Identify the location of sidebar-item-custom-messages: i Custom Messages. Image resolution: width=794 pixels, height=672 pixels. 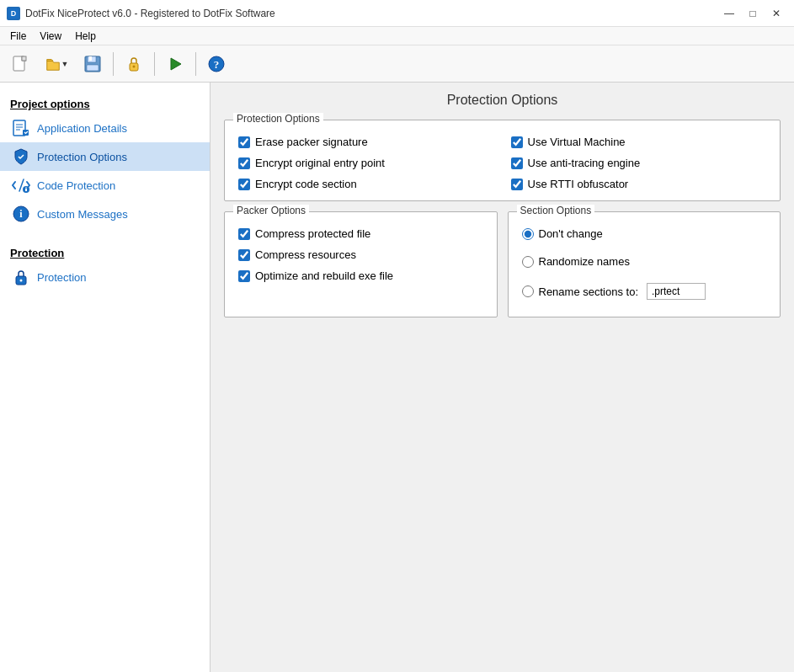
(104, 214).